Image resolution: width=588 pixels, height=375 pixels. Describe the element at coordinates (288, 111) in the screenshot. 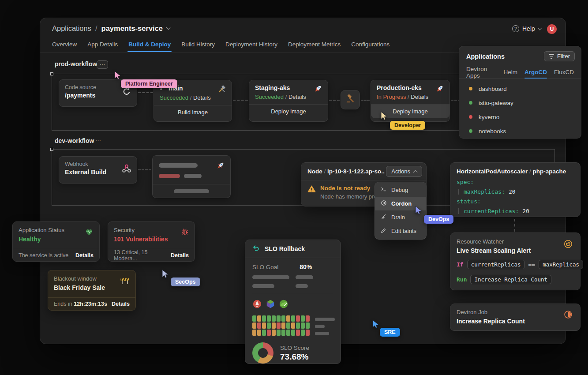

I see `staging-deploy-image-button: Deploy image` at that location.